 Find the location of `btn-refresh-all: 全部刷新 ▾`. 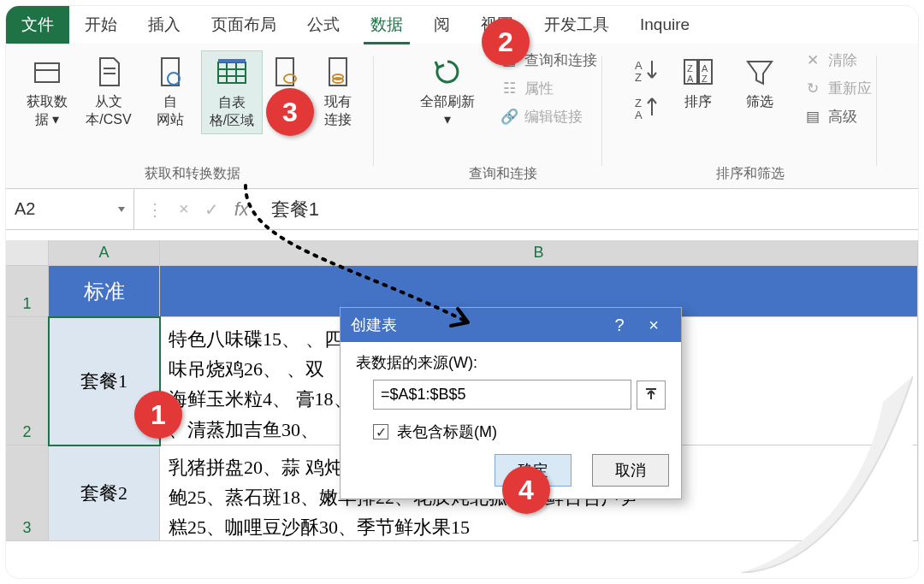

btn-refresh-all: 全部刷新 ▾ is located at coordinates (447, 91).